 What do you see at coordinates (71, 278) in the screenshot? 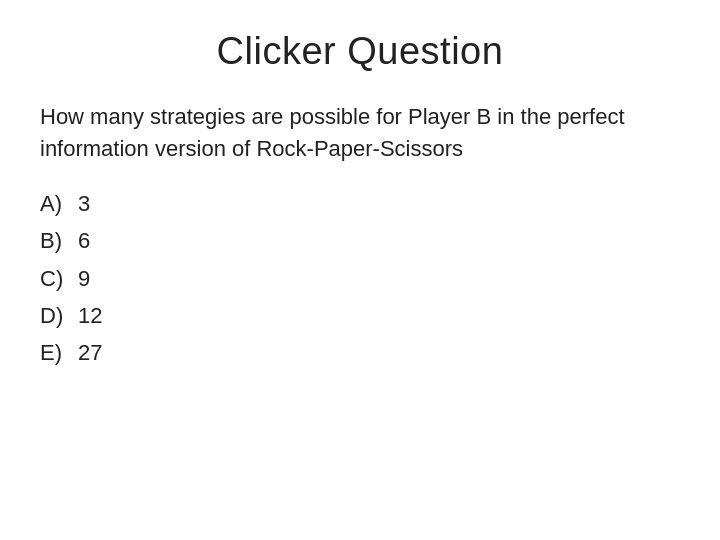
I see `list-item: C)9` at bounding box center [71, 278].